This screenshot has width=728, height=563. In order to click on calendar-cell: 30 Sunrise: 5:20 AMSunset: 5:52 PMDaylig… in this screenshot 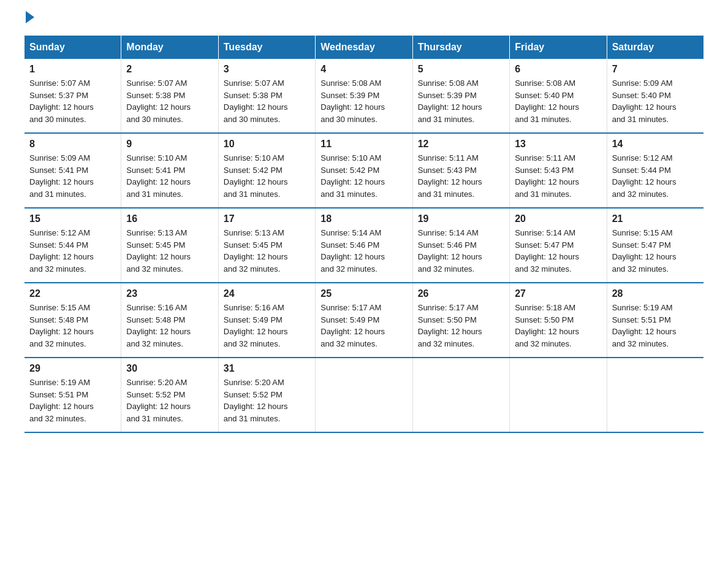, I will do `click(170, 395)`.